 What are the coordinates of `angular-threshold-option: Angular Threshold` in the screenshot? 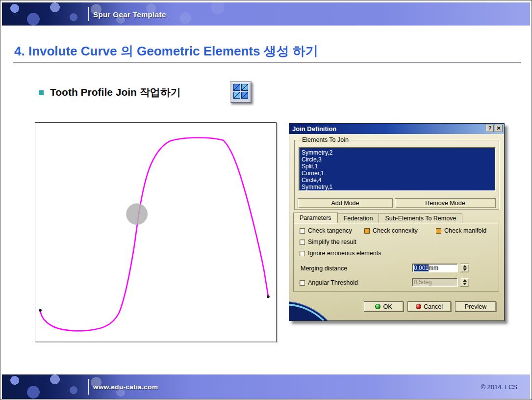 It's located at (329, 283).